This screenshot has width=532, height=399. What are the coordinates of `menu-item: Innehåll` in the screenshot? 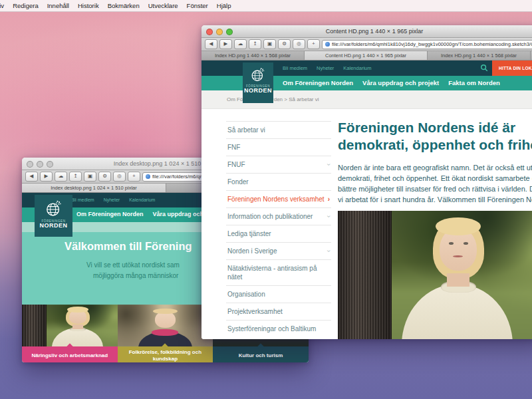 It's located at (59, 5).